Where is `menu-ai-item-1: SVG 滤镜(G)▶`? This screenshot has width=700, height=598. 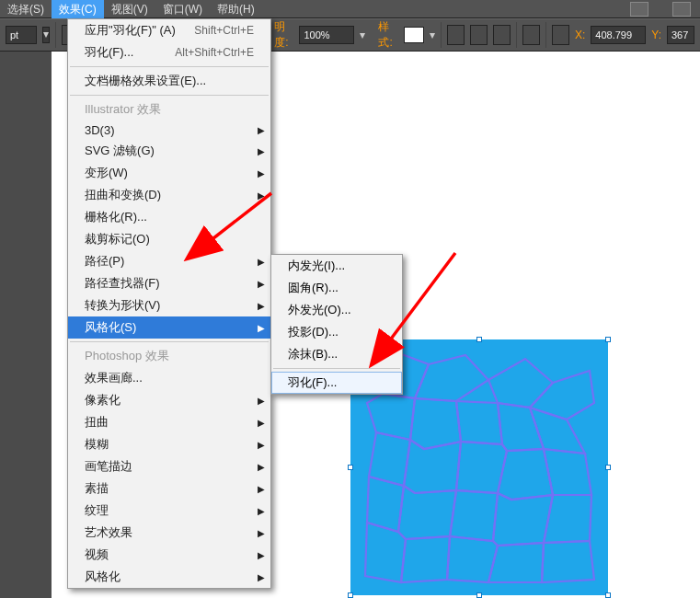 menu-ai-item-1: SVG 滤镜(G)▶ is located at coordinates (169, 151).